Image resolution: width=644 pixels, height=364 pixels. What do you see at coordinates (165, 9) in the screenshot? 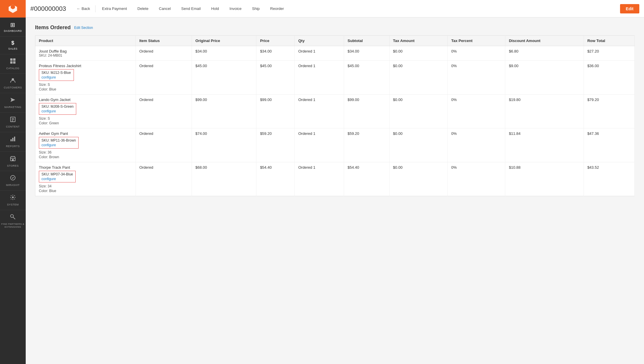
I see `cancel-button: Cancel` at bounding box center [165, 9].